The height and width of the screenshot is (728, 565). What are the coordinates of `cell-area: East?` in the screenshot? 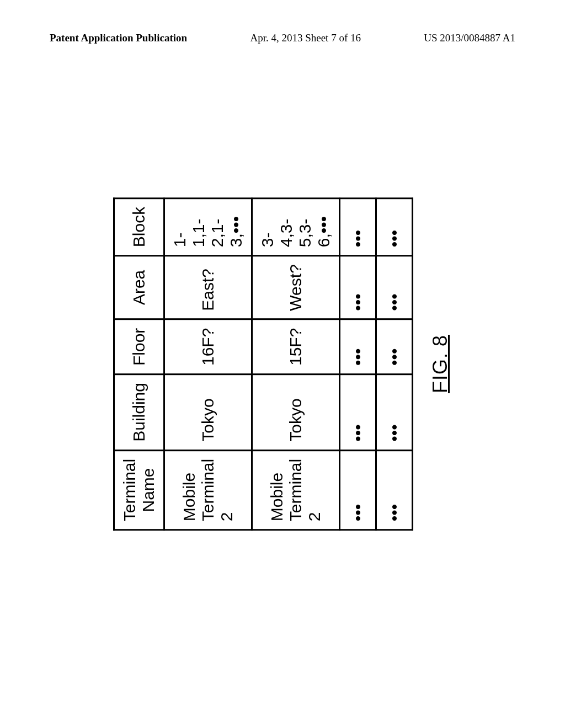 It's located at (209, 288).